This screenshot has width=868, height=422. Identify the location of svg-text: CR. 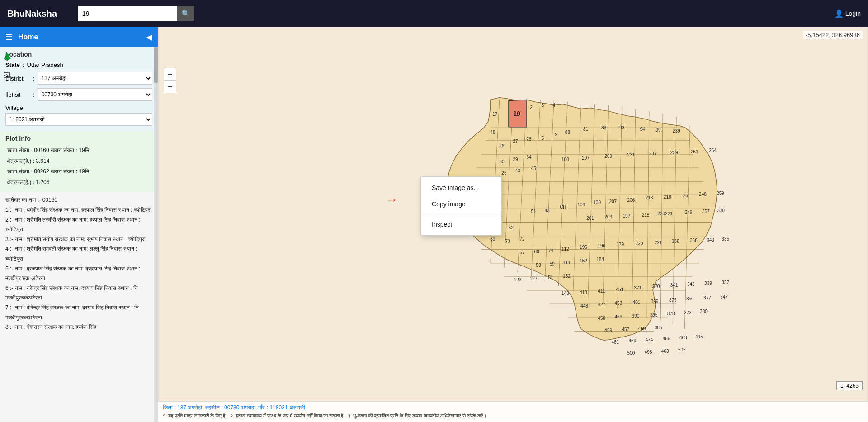
(563, 207).